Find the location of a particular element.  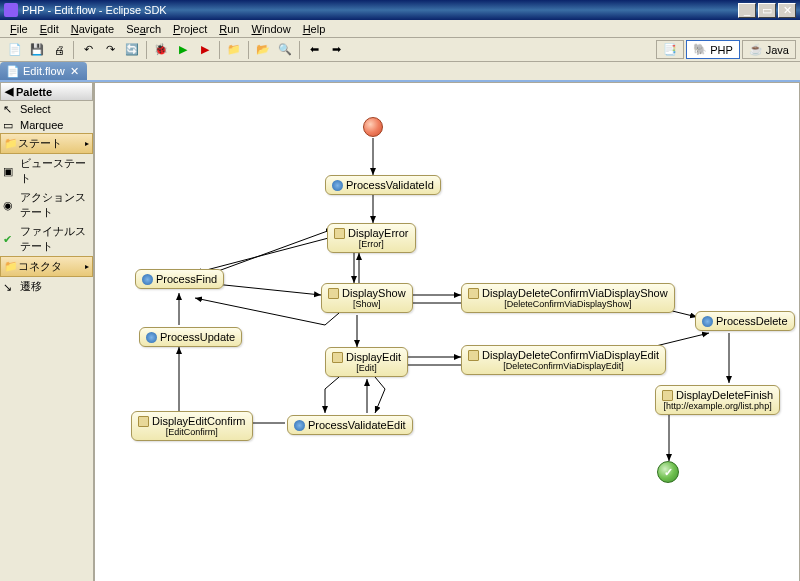

perspective-open: 📑 is located at coordinates (670, 50).